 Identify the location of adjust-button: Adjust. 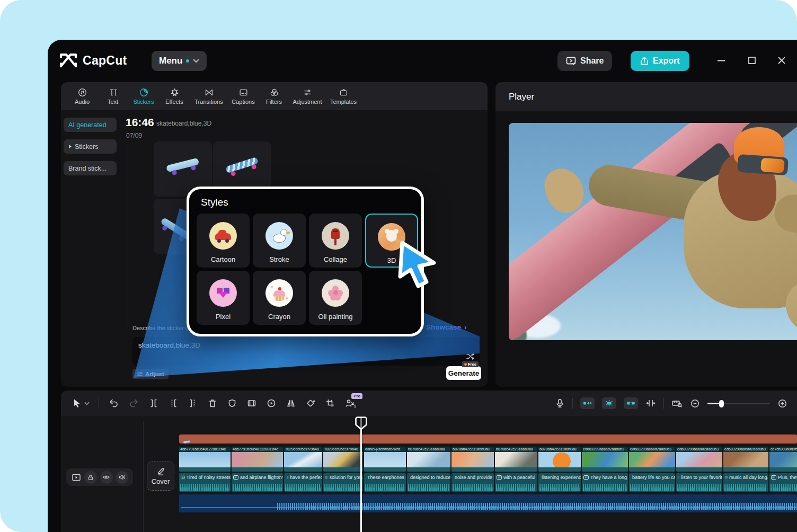
(150, 374).